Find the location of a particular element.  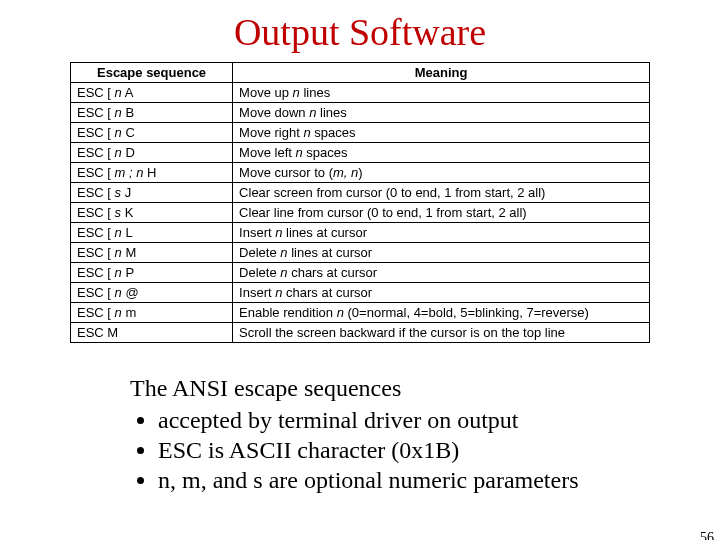

cell-escape-sequence: ESC [ n L is located at coordinates (152, 233).